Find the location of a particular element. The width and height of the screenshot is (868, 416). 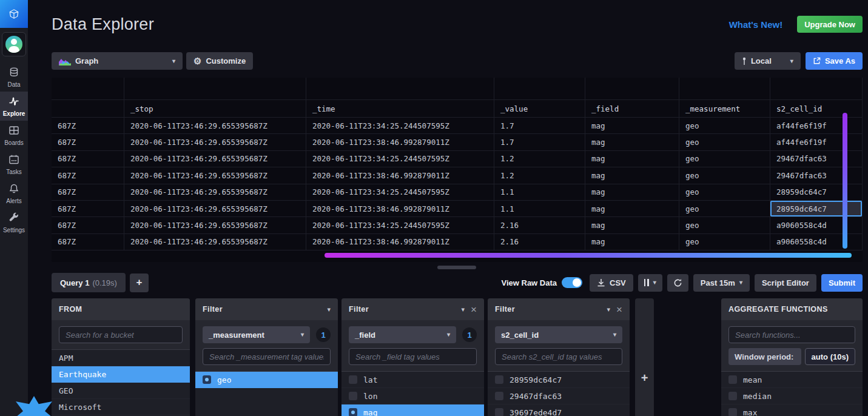

cell-value: 2.16 is located at coordinates (540, 226).